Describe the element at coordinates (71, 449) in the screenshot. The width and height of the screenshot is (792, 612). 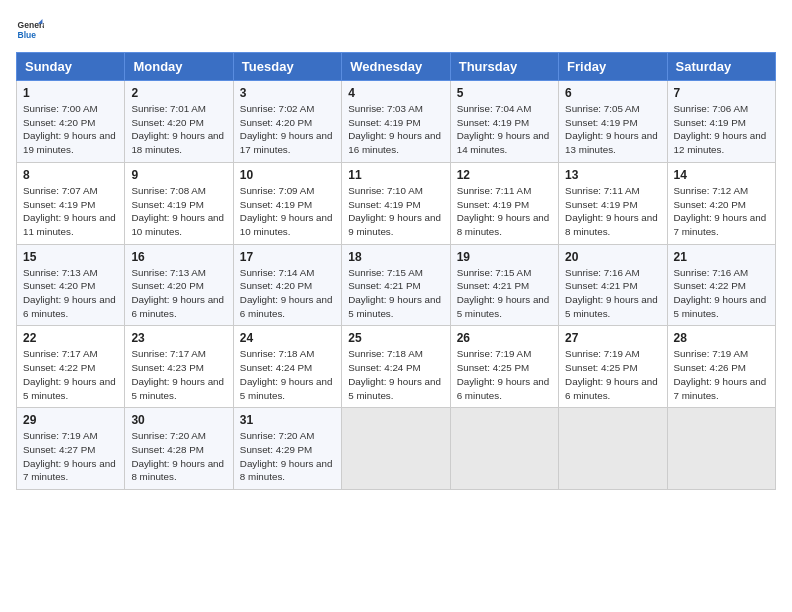
I see `day-cell: 29 Sunrise: 7:19 AMSunset: 4:27 PMDaylig…` at that location.